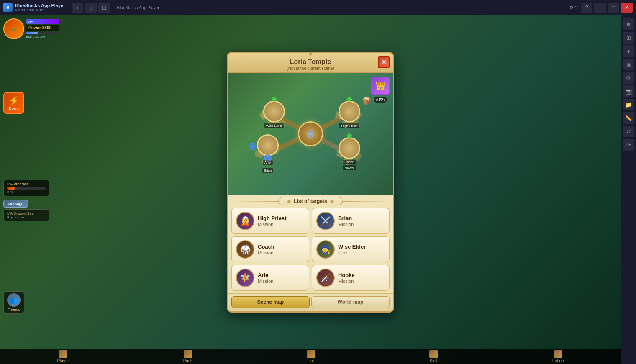 This screenshot has width=636, height=364. What do you see at coordinates (270, 302) in the screenshot?
I see `tab-scene-map: Scene map` at bounding box center [270, 302].